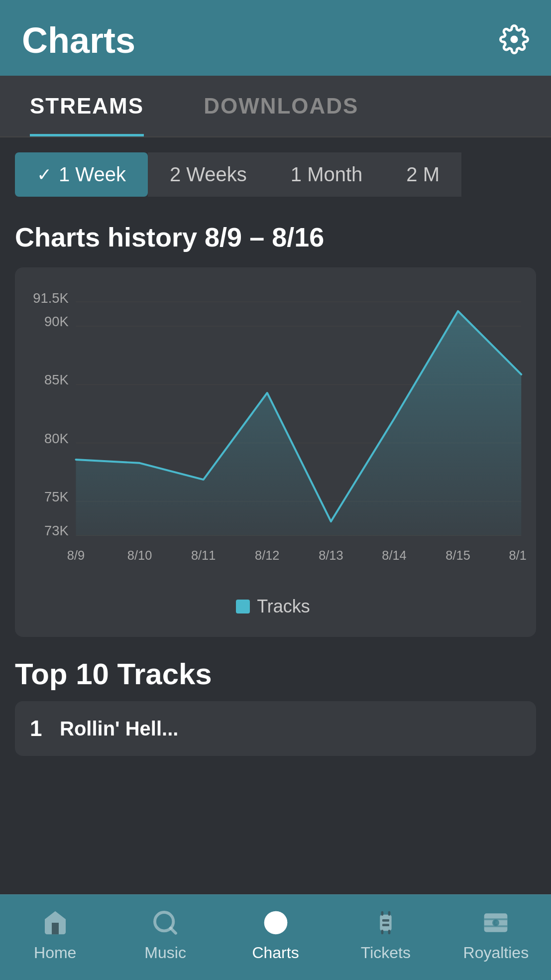 This screenshot has width=551, height=980. I want to click on track-rank: 1, so click(40, 729).